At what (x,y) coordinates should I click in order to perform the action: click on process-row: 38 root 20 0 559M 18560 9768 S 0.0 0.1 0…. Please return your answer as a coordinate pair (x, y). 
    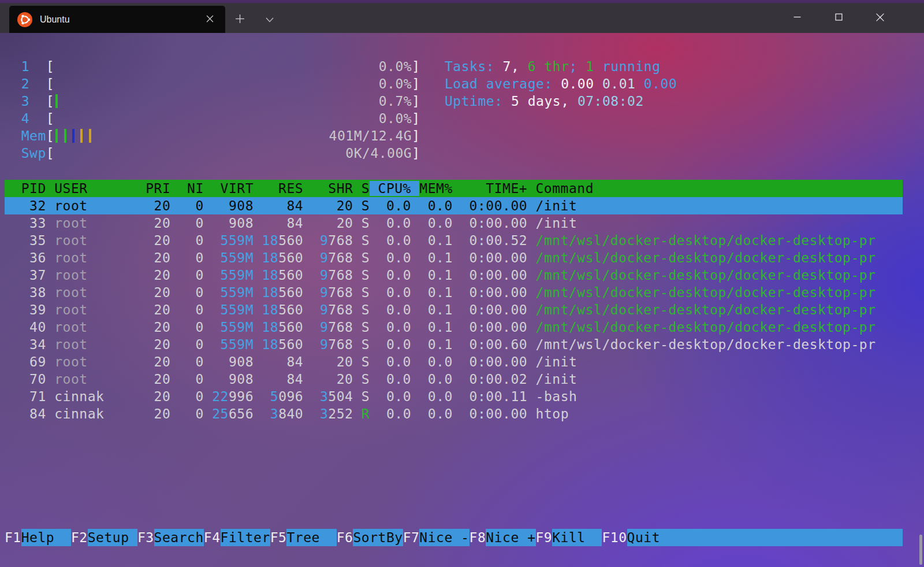
    Looking at the image, I should click on (454, 292).